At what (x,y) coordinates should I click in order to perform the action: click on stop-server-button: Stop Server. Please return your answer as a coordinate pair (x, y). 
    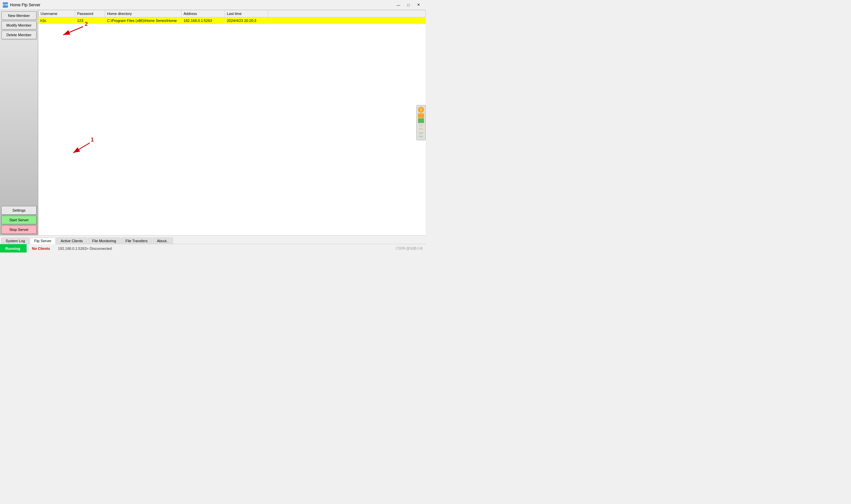
    Looking at the image, I should click on (19, 230).